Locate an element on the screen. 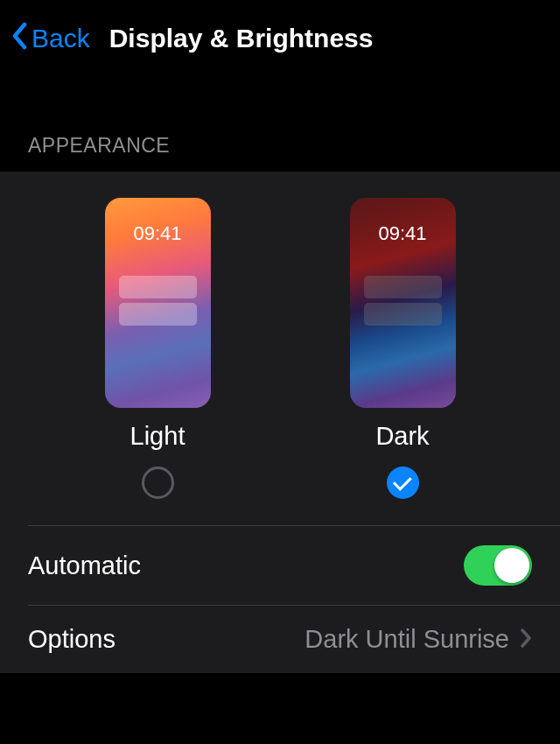  automatic-label: Automatic is located at coordinates (84, 565).